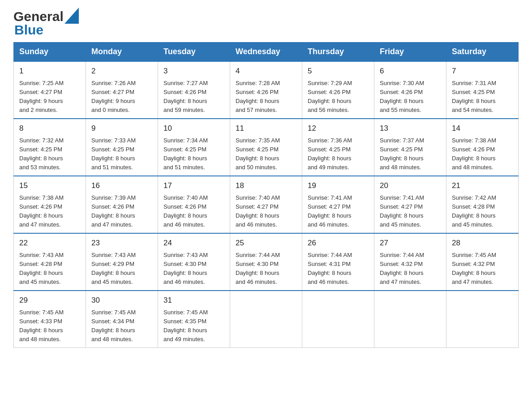  I want to click on day-cell: 21 Sunrise: 7:42 AMSunset: 4:28 PMDaylig…, so click(483, 205).